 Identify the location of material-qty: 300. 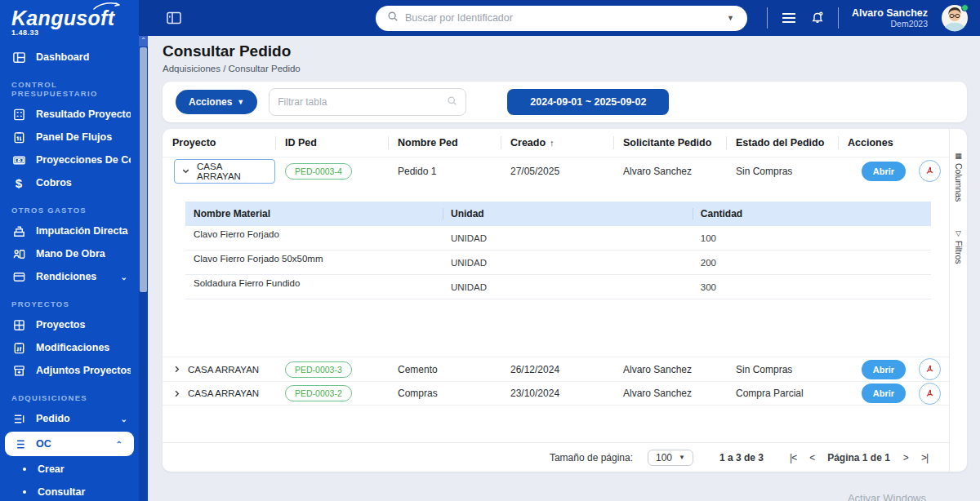
(812, 287).